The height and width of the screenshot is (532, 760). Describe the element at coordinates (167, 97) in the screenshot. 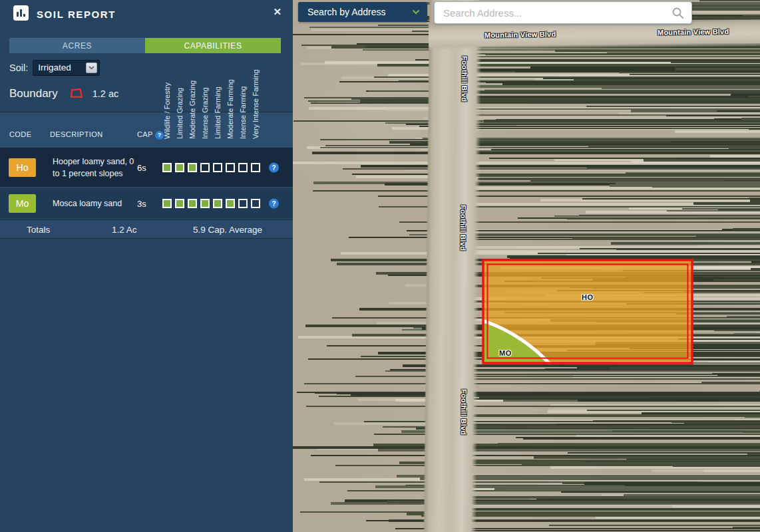

I see `capability-column-header: Wildlife / Forestry` at that location.